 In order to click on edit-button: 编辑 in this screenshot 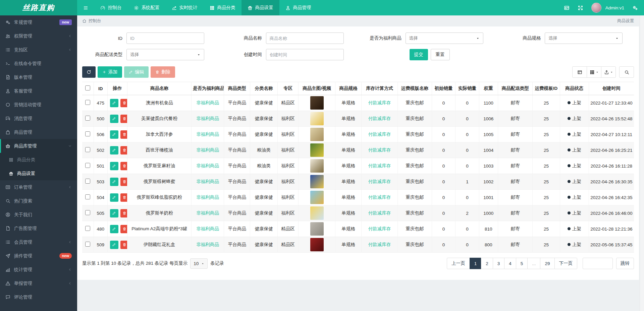, I will do `click(136, 72)`.